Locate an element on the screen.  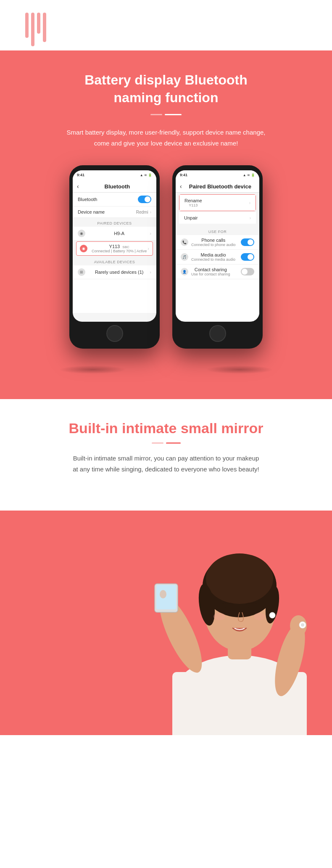
device-name-h9a: H9-A is located at coordinates (119, 233).